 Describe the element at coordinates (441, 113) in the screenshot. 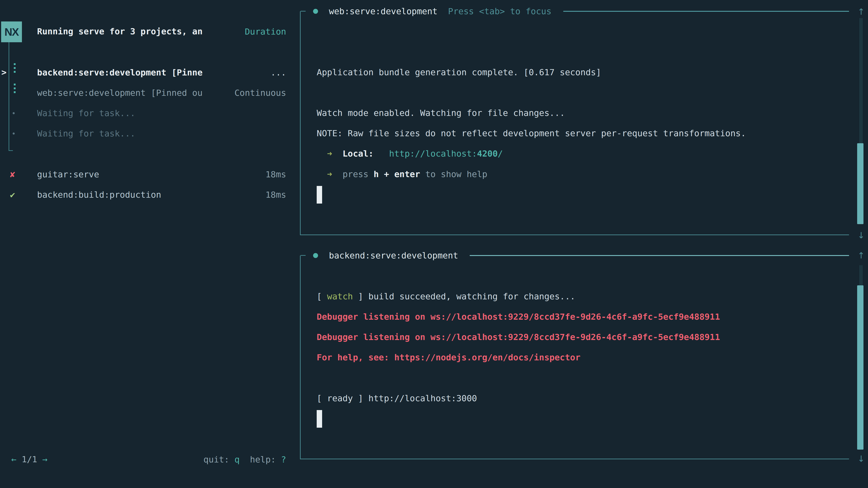

I see `terminal-line: Watch mode enabled. Watching for file ch…` at that location.